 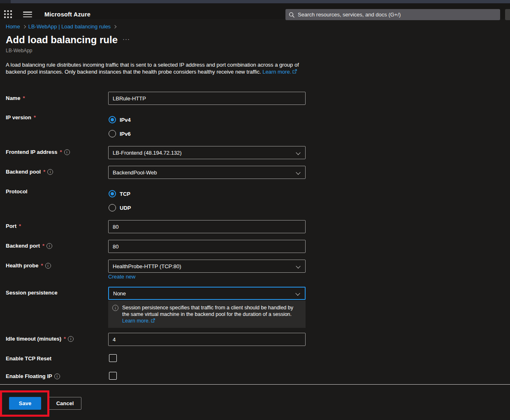 What do you see at coordinates (113, 376) in the screenshot?
I see `floating-ip-checkbox` at bounding box center [113, 376].